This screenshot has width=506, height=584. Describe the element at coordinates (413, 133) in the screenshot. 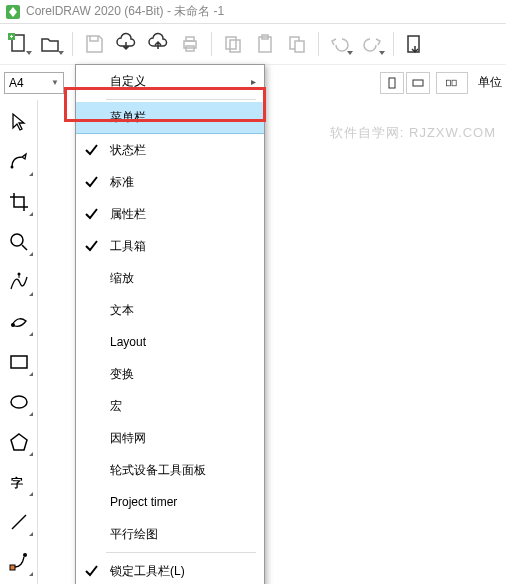

I see `watermark-text: 软件自学网: RJZXW.COM` at that location.